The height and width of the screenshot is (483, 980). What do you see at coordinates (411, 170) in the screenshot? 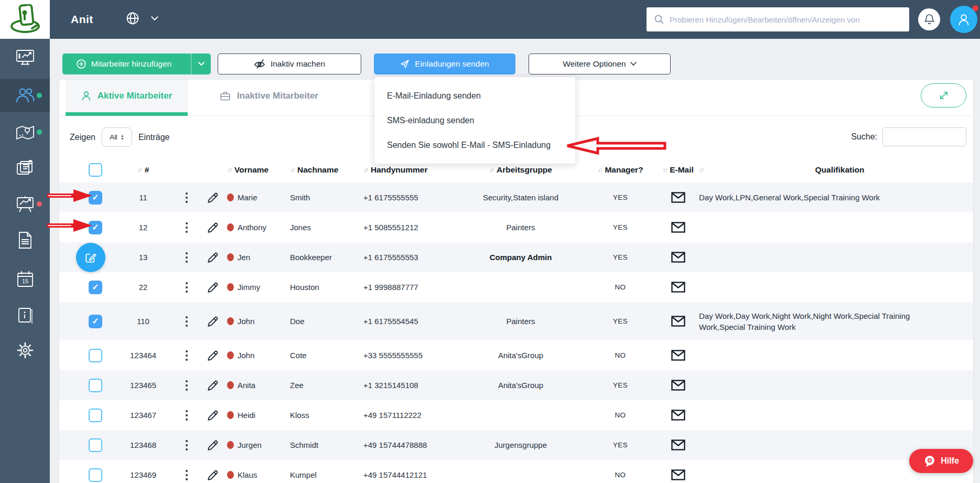
I see `column-header-handynummer: ↓↑Handynummer` at bounding box center [411, 170].